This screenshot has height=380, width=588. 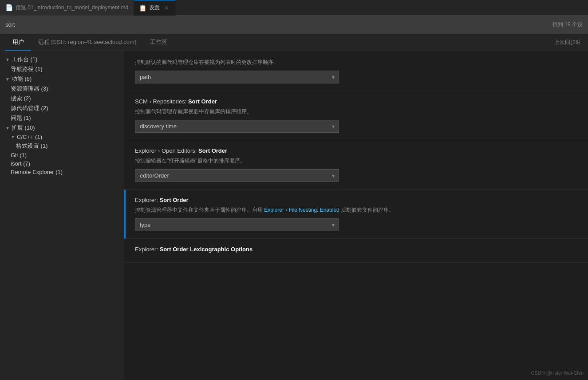 I want to click on sidebar-label-search: 搜索 (2), so click(x=21, y=99).